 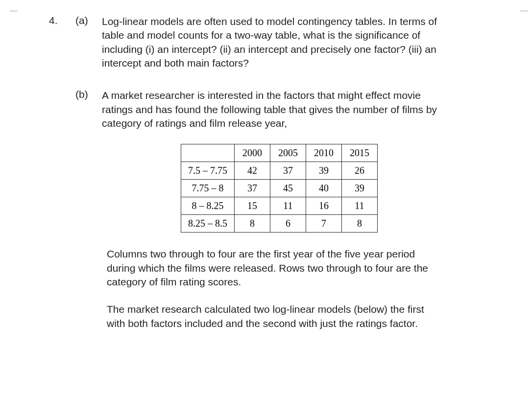 What do you see at coordinates (255, 268) in the screenshot?
I see `part-b-paragraph-1-block: Columns two through to four are the firs…` at bounding box center [255, 268].